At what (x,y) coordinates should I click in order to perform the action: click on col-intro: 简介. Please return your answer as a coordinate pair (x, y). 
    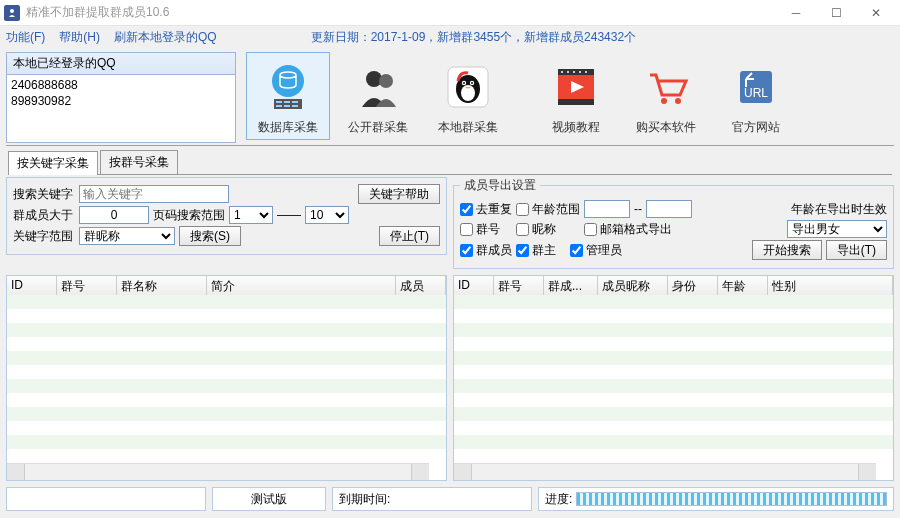
    Looking at the image, I should click on (302, 286).